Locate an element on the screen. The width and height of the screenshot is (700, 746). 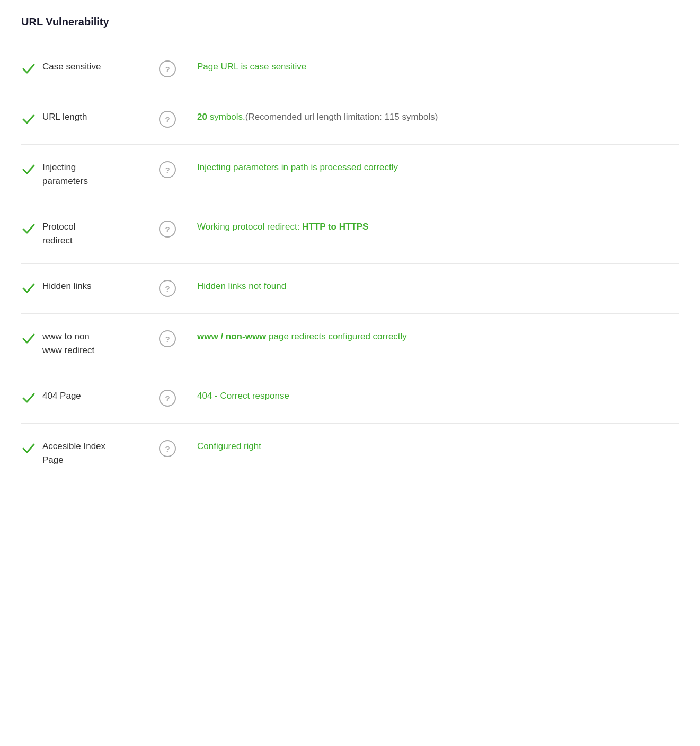
label-injecting-parameters: Injecting parameters is located at coordinates (95, 174).